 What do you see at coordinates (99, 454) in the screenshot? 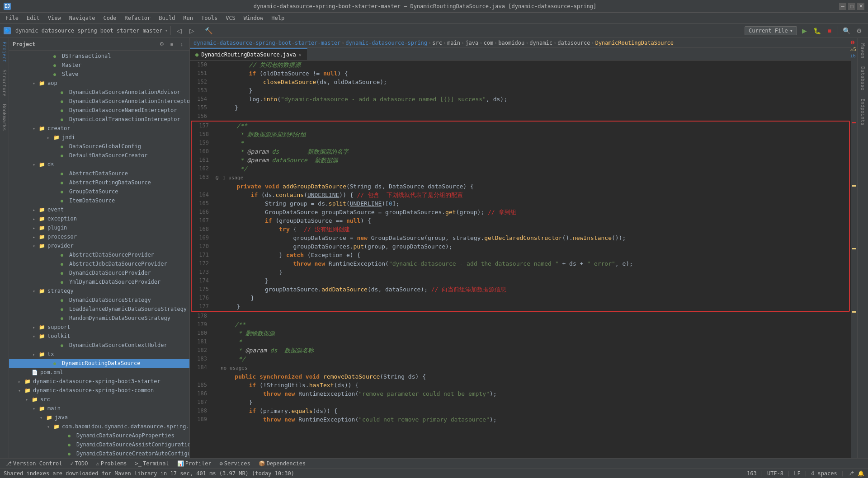
I see `tree-item-DynamicDataSourceCreatorAutoConfiguration: ●DynamicDataSourceCreatorAutoConfigurati…` at bounding box center [99, 454].